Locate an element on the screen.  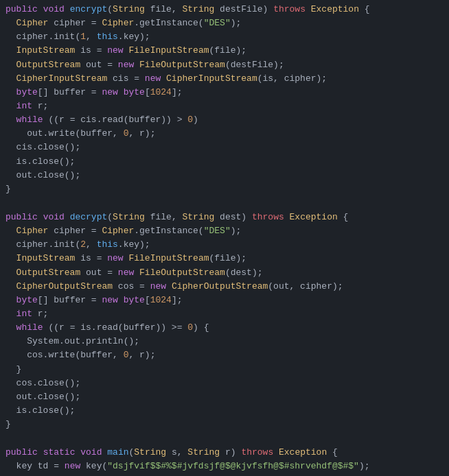
code-line: key td = new key("dsjfvif$$#%$#jvfdsjf@$… is located at coordinates (224, 466).